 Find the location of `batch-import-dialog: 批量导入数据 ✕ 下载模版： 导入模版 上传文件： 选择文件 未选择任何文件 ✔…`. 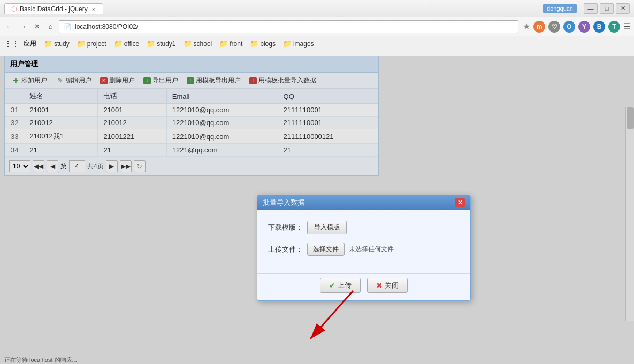

batch-import-dialog: 批量导入数据 ✕ 下载模版： 导入模版 上传文件： 选择文件 未选择任何文件 ✔… is located at coordinates (364, 248).